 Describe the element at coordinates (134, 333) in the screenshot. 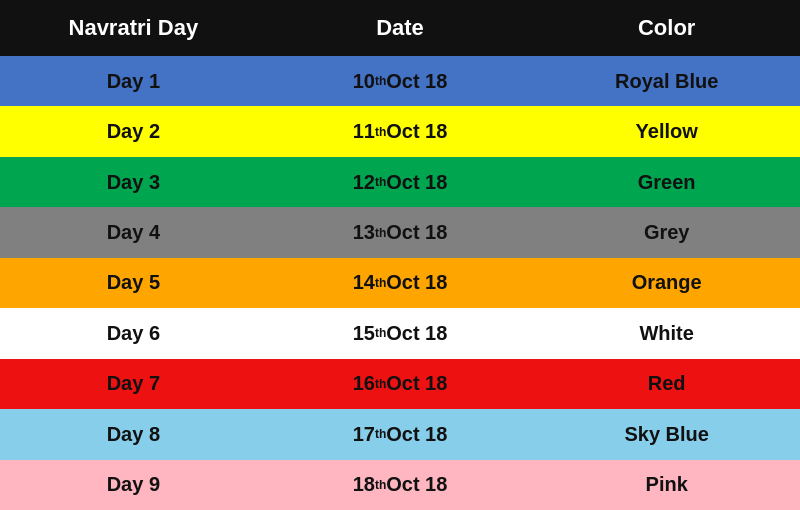

I see `day-cell-6: Day 6` at that location.